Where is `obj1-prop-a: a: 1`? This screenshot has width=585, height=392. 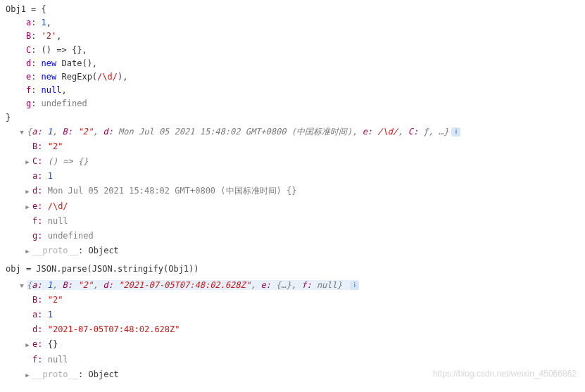
obj1-prop-a: a: 1 is located at coordinates (293, 176).